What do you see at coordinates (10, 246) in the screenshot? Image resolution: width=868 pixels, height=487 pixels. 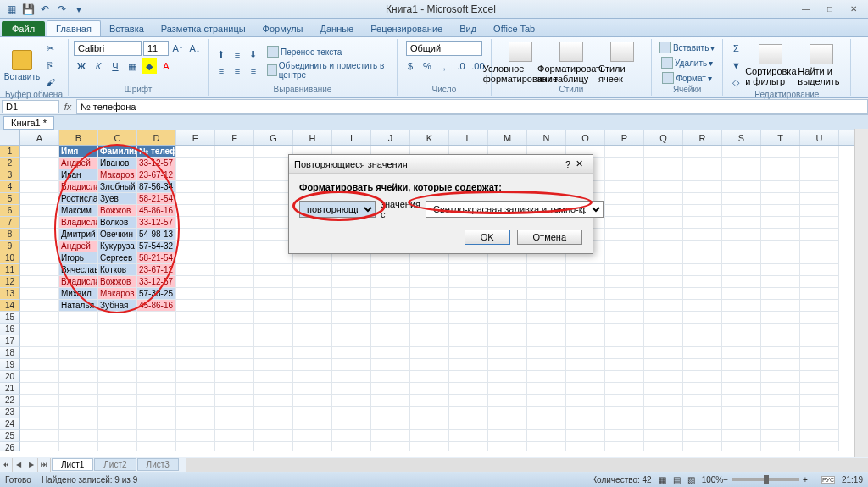 I see `row-header: 9` at bounding box center [10, 246].